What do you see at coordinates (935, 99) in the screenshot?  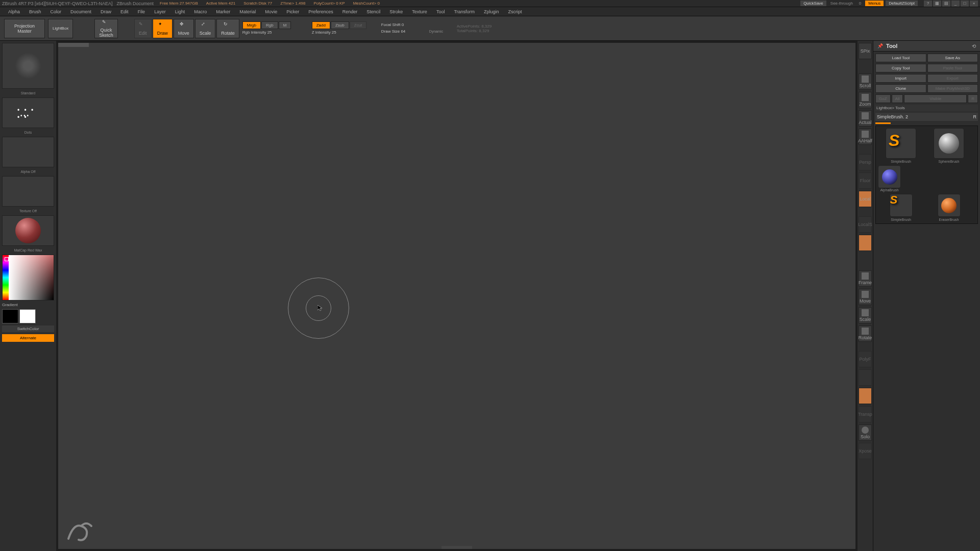 I see `visible-button: Visible` at bounding box center [935, 99].